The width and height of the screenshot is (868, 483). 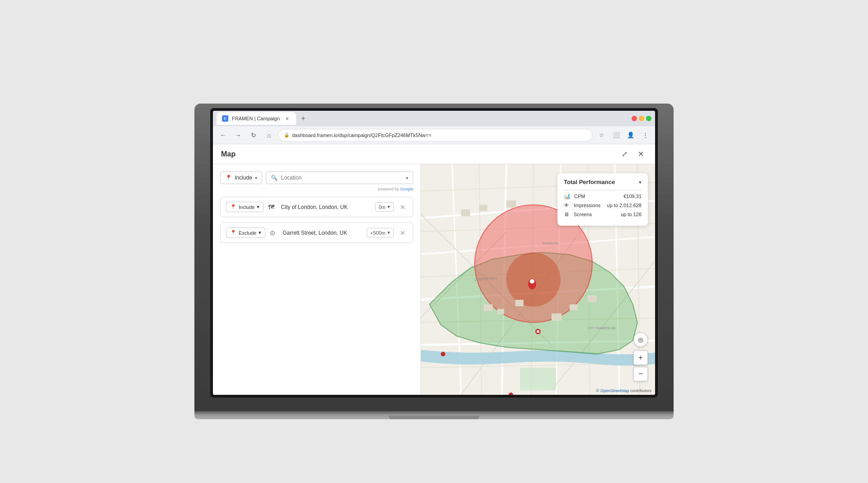 I want to click on chrome-titlebar: F FRAMEN | Campaign ✕ +, so click(x=434, y=118).